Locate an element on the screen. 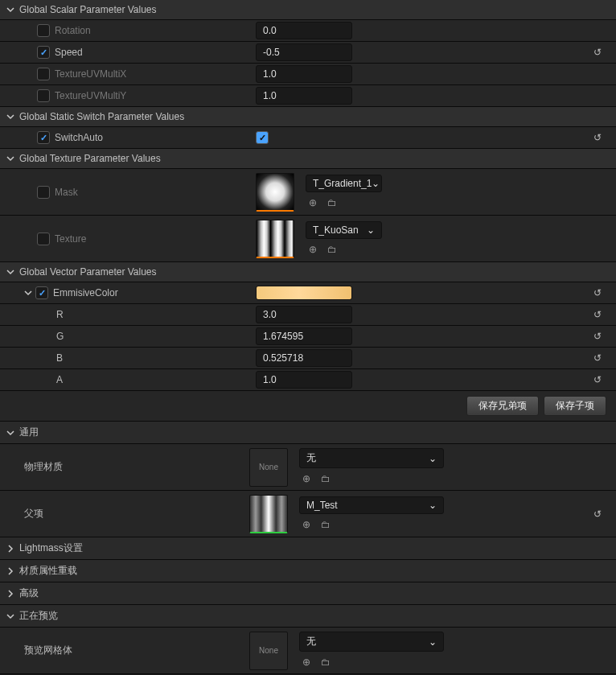  switchauto-value-checkbox is located at coordinates (262, 138).